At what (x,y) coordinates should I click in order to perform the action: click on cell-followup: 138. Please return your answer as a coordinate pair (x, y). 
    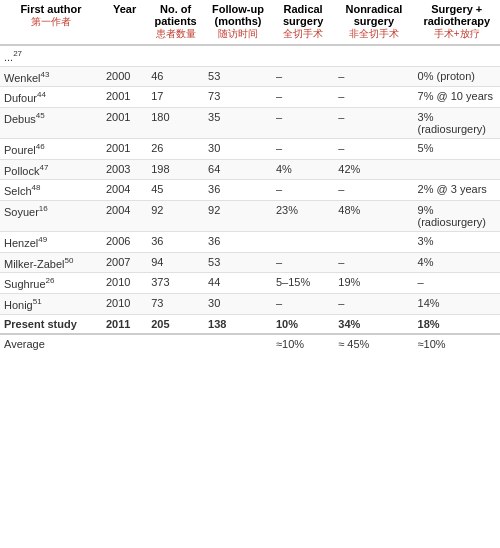
    Looking at the image, I should click on (238, 324).